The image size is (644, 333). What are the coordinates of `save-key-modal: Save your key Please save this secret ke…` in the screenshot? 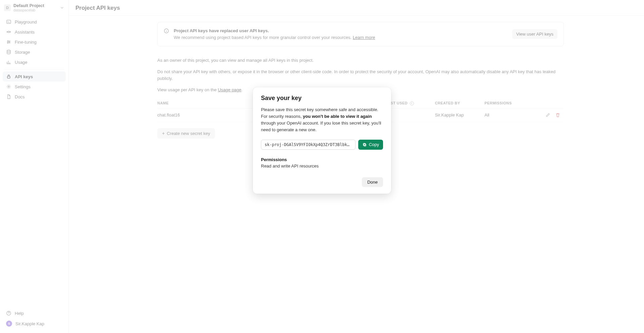 It's located at (322, 140).